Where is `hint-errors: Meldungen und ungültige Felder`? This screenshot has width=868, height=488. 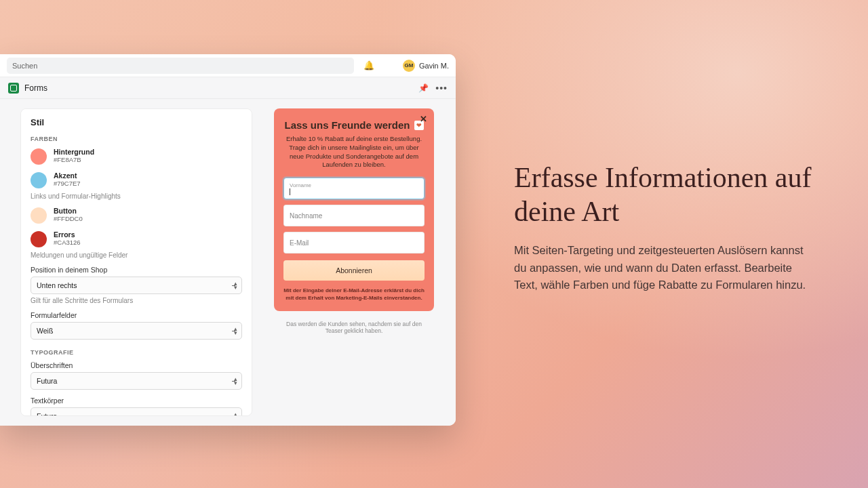
hint-errors: Meldungen und ungültige Felder is located at coordinates (136, 255).